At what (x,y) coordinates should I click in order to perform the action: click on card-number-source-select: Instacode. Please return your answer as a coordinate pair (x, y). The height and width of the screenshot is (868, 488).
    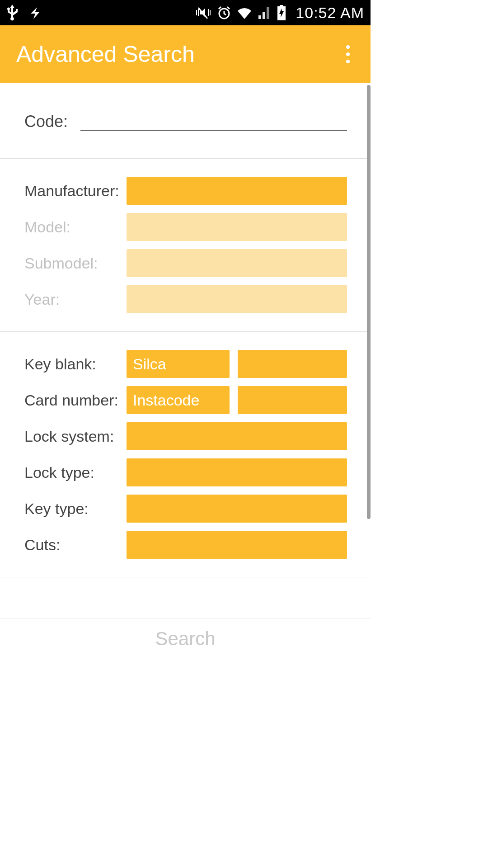
    Looking at the image, I should click on (178, 400).